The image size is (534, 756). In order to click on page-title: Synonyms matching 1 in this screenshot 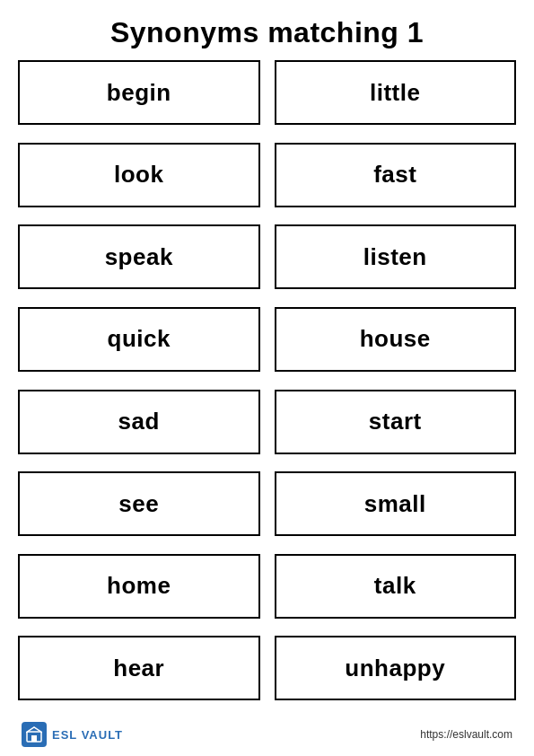, I will do `click(267, 32)`.